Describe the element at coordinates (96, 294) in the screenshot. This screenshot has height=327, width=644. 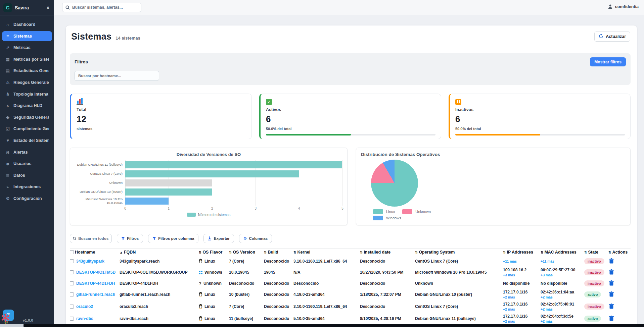
I see `hostname-link: gitlab-runner1.reach` at that location.